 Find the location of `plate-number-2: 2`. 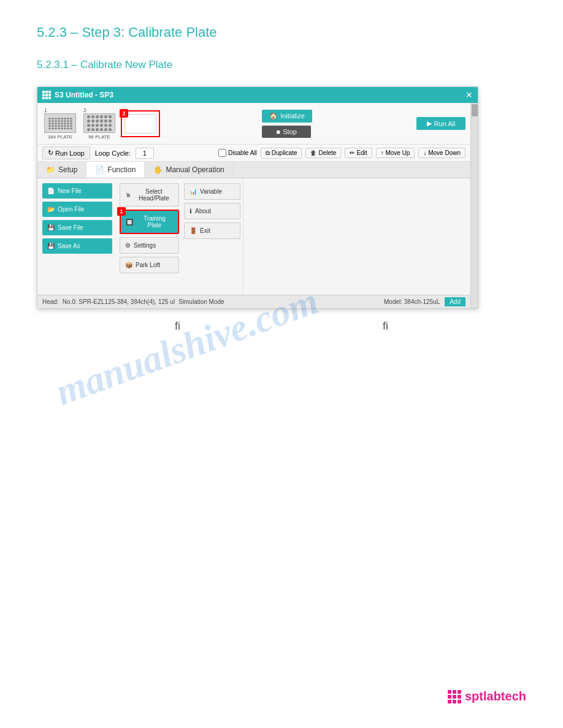

plate-number-2: 2 is located at coordinates (85, 110).